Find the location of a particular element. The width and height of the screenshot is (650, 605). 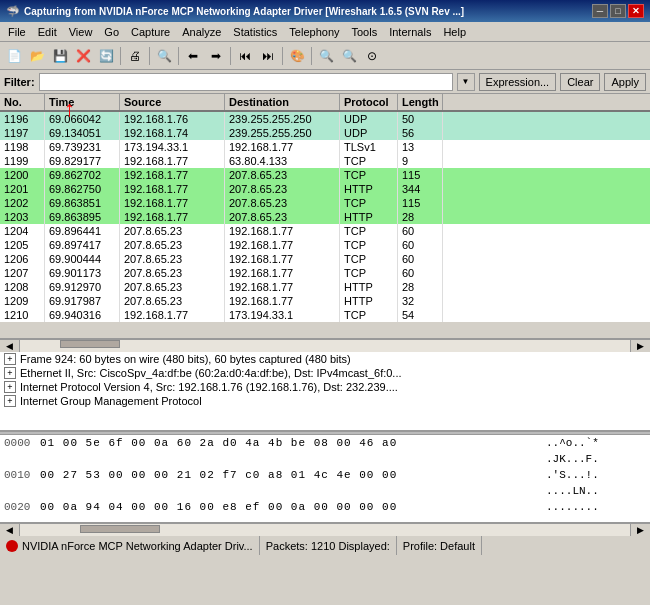

col-header-protocol: Protocol is located at coordinates (369, 102).